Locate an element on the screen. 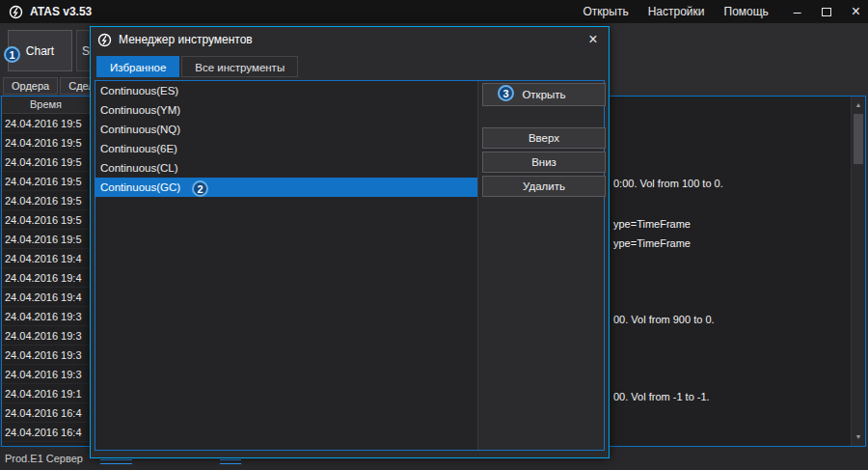 The height and width of the screenshot is (470, 868). dialog-close-button: × is located at coordinates (593, 40).